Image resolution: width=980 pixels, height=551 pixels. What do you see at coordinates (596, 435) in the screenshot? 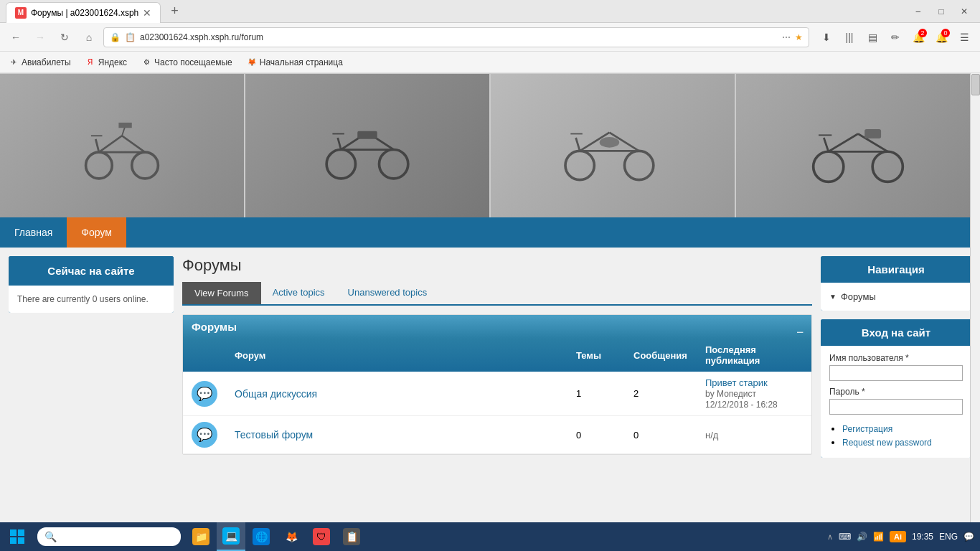
I see `forum-topics-cell: 0` at bounding box center [596, 435].